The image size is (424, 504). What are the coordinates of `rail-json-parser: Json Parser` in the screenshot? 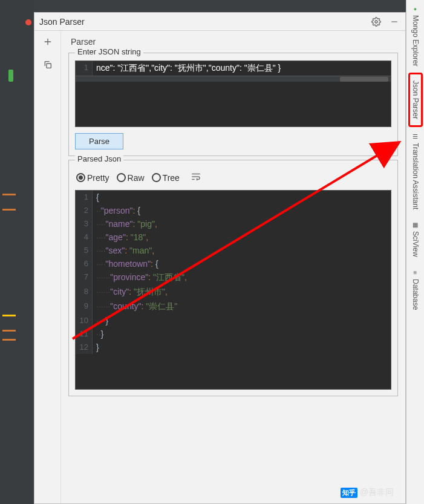 It's located at (416, 100).